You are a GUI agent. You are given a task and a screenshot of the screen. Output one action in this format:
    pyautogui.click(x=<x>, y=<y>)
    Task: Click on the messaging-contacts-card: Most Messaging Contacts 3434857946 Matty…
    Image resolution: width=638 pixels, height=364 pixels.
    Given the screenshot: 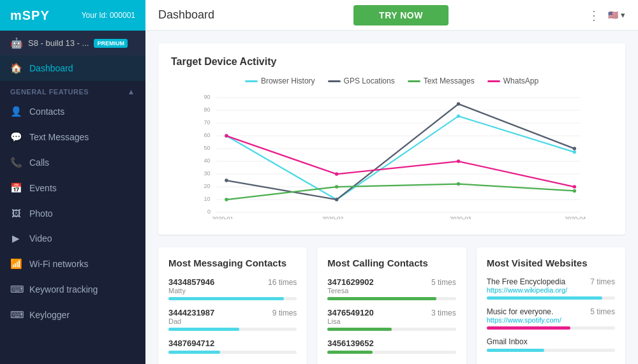 What is the action you would take?
    pyautogui.click(x=232, y=306)
    